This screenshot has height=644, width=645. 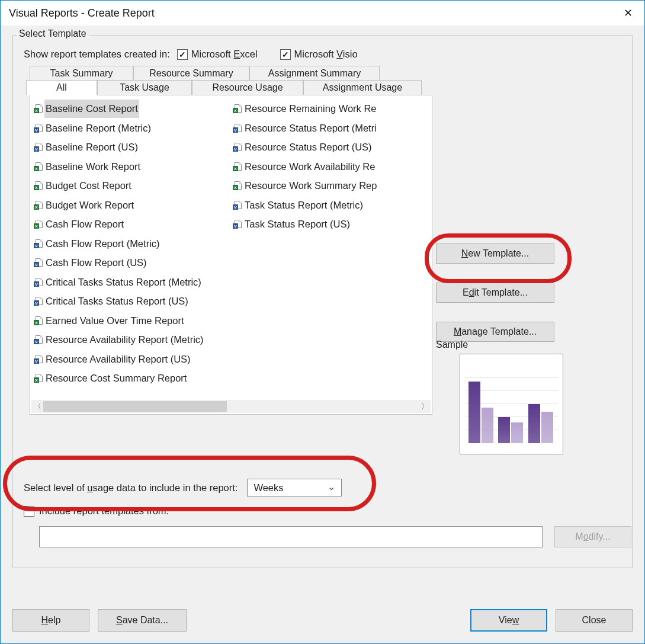 I want to click on template-item: vResource Availability Report (US), so click(x=133, y=359).